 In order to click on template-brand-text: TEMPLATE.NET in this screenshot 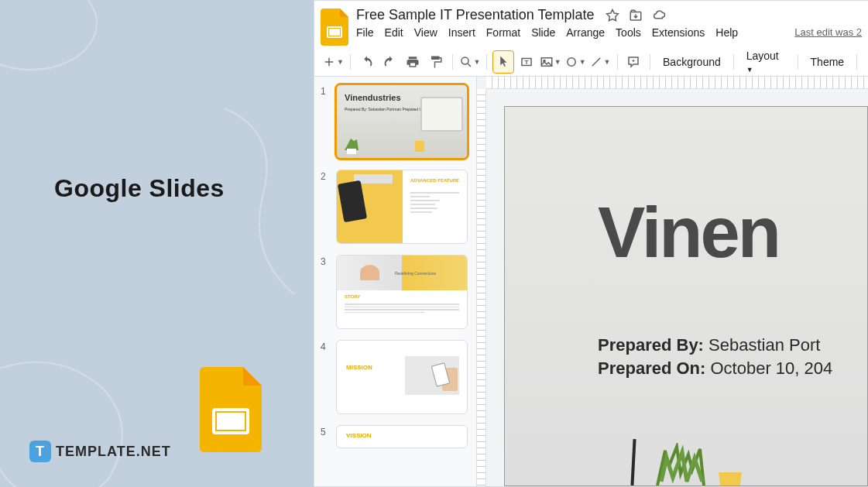, I will do `click(113, 452)`.